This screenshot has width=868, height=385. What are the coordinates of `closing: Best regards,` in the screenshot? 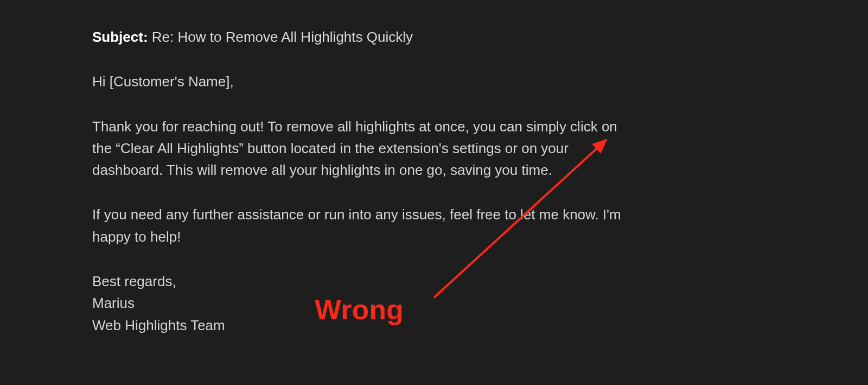 It's located at (363, 281).